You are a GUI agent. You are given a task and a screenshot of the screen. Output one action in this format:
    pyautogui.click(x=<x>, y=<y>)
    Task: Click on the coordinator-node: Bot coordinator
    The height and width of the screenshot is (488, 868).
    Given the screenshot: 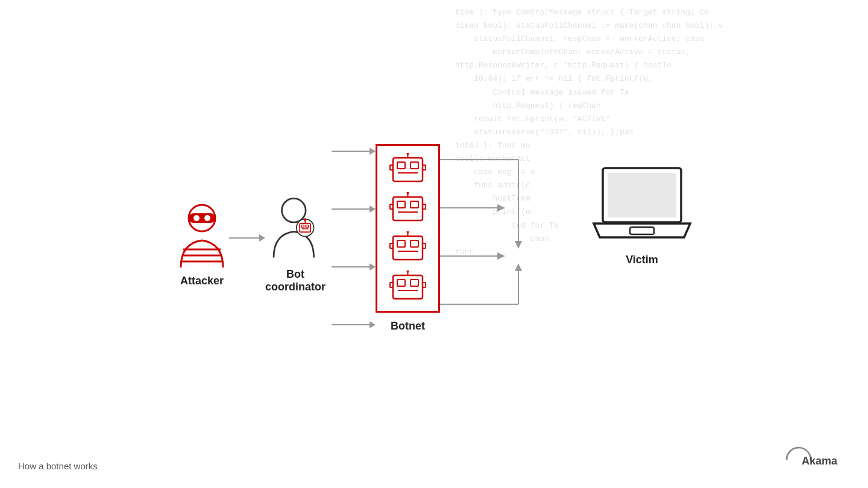 What is the action you would take?
    pyautogui.click(x=295, y=244)
    